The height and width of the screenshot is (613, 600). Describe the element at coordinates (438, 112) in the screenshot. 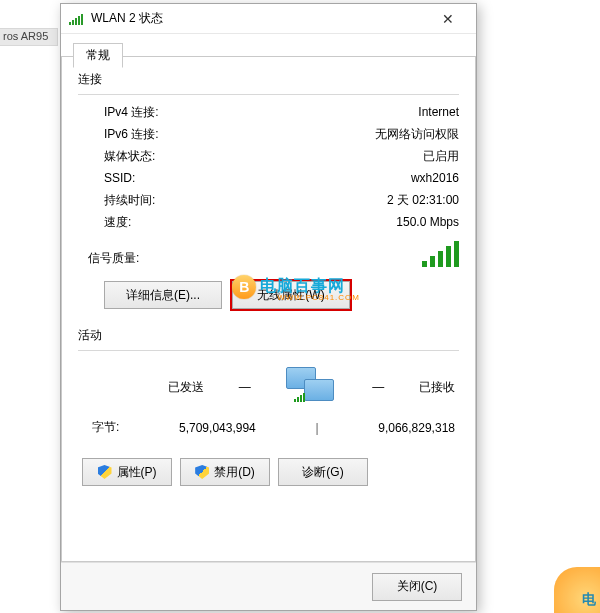

I see `value-ipv4: Internet` at that location.